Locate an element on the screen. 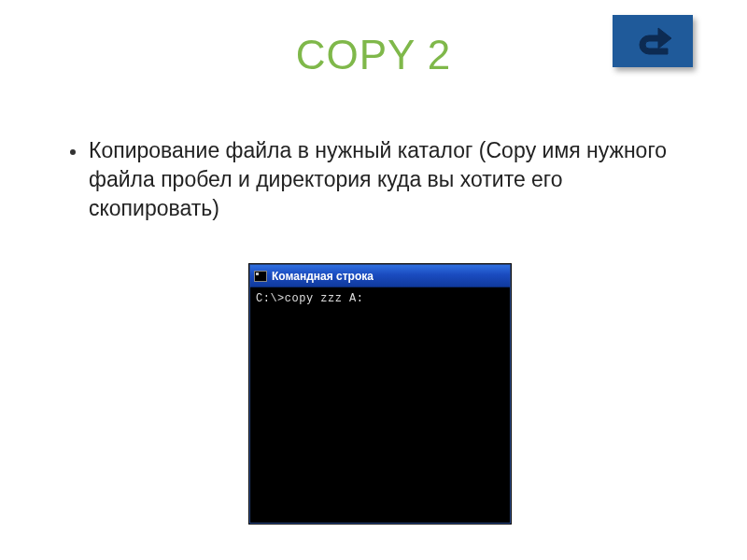 The height and width of the screenshot is (560, 747). bullet-marker is located at coordinates (73, 152).